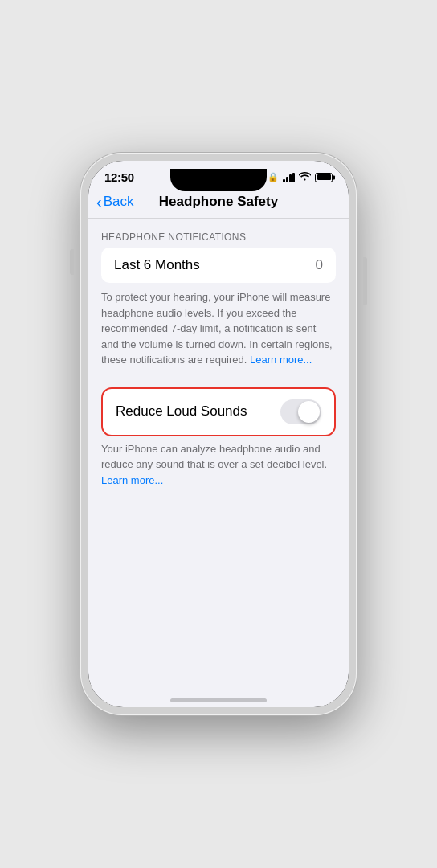  What do you see at coordinates (218, 332) in the screenshot?
I see `notifications-description: To protect your hearing, your iPhone wil…` at bounding box center [218, 332].